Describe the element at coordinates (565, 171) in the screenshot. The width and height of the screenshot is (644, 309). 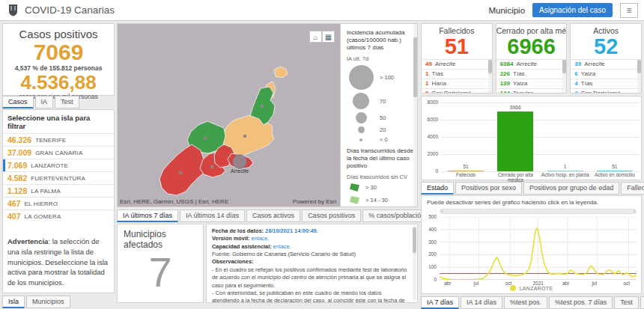
I see `bar-activo-hosp-en-planta` at that location.